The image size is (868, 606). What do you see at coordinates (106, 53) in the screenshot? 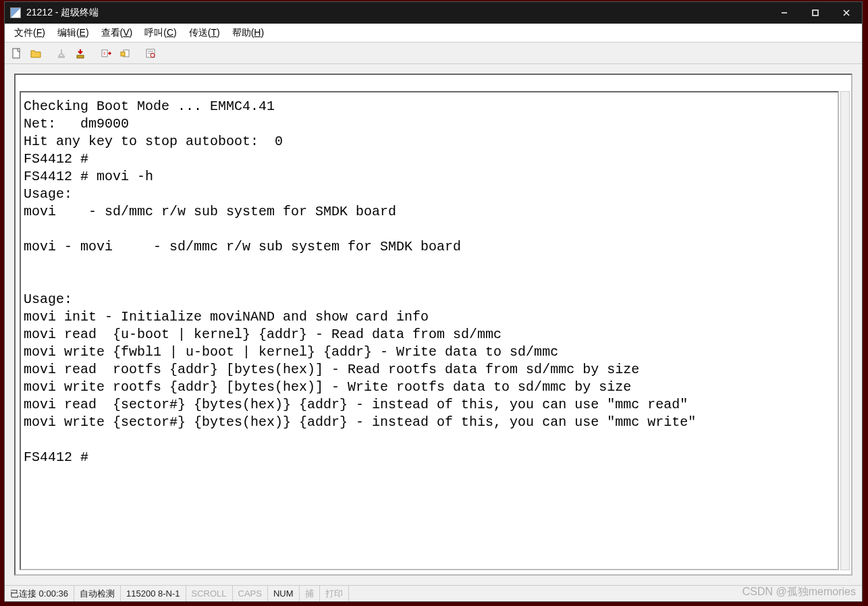
I see `send-button: ≡` at bounding box center [106, 53].